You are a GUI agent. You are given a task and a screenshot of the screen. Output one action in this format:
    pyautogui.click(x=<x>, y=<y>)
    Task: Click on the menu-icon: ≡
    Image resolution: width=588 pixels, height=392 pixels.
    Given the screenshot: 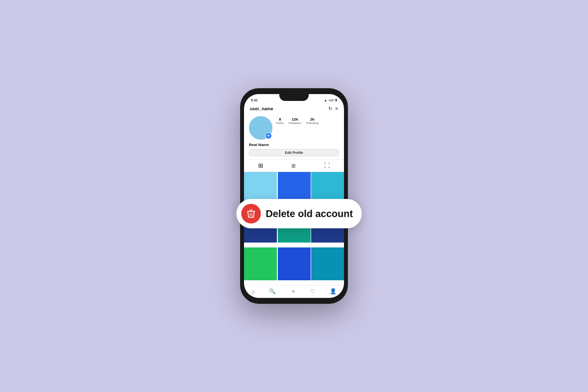 What is the action you would take?
    pyautogui.click(x=337, y=109)
    